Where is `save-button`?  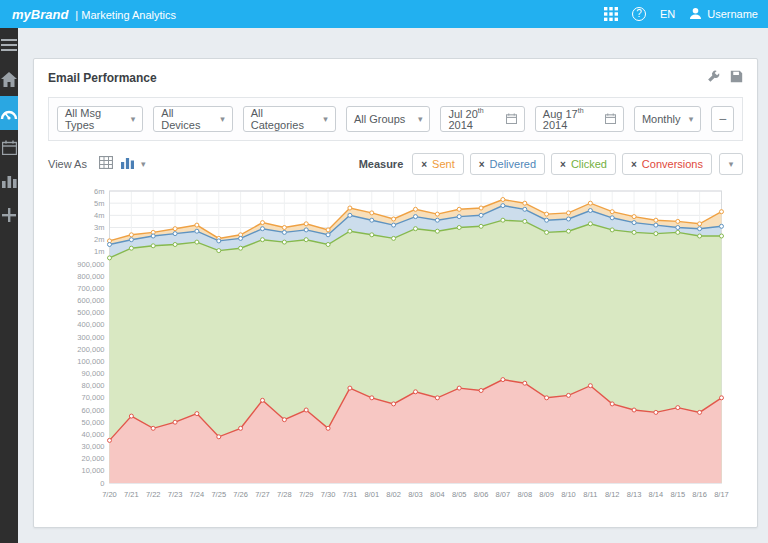
save-button is located at coordinates (736, 78).